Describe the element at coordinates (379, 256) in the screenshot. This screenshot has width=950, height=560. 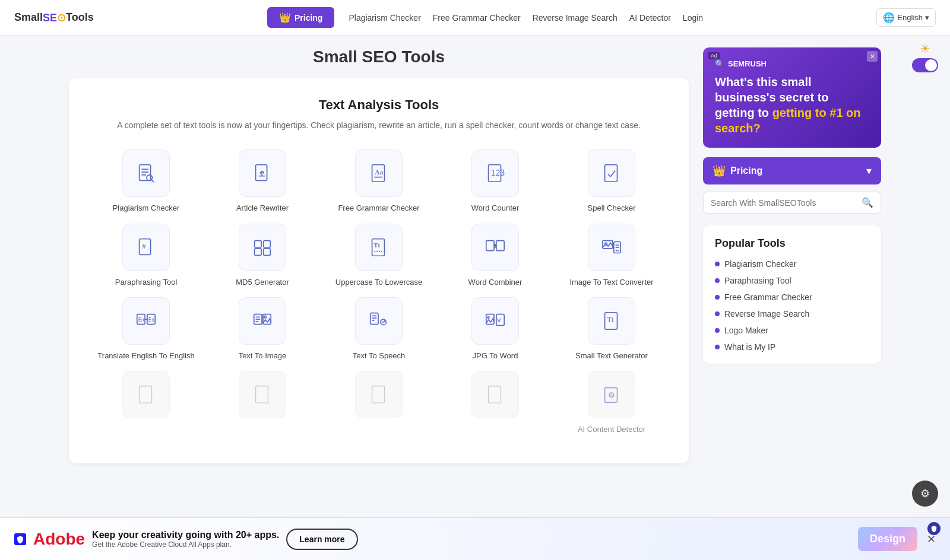
I see `tool-uppercase-to-lowercase: Tt Uppercase To Lowercase` at that location.